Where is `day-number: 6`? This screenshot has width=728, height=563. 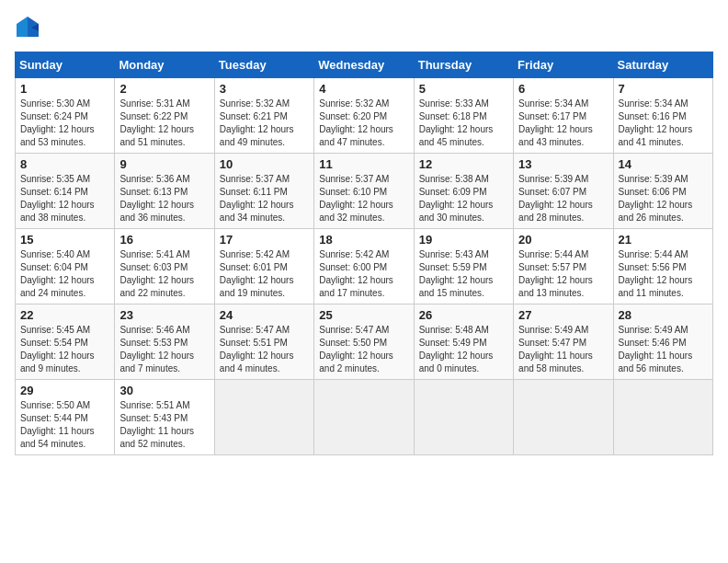
day-number: 6 is located at coordinates (563, 88).